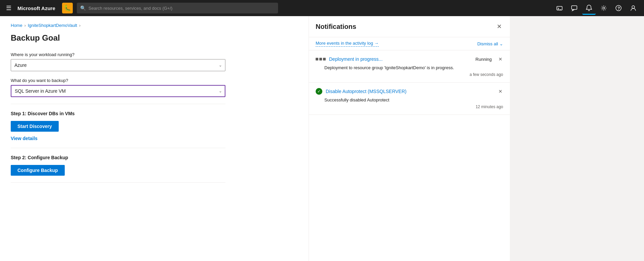  I want to click on hamburger-icon: ☰, so click(9, 8).